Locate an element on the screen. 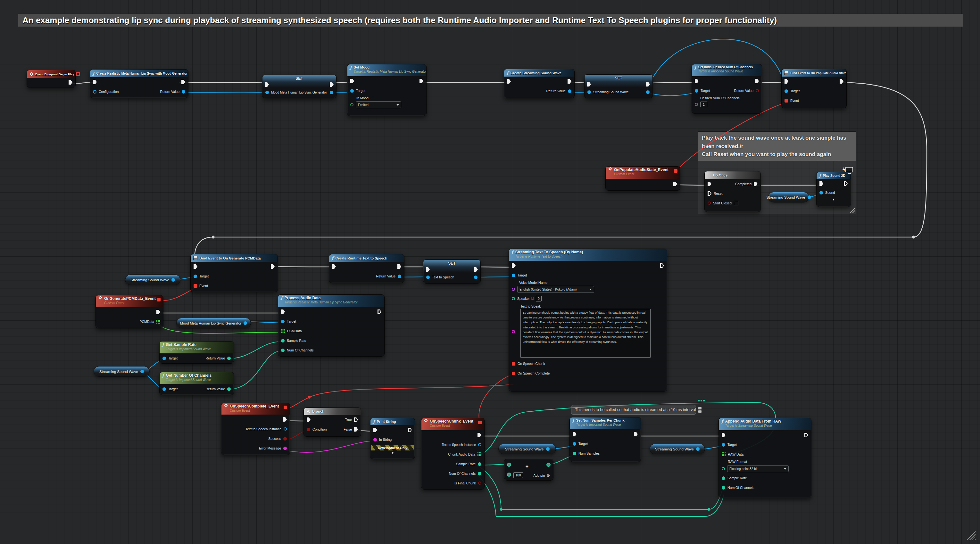 The height and width of the screenshot is (544, 980). reset-exec-in-pin is located at coordinates (710, 194).